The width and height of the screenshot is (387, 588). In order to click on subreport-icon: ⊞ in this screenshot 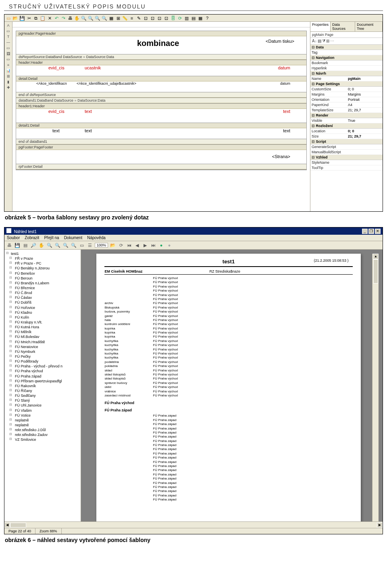, I will do `click(8, 76)`.